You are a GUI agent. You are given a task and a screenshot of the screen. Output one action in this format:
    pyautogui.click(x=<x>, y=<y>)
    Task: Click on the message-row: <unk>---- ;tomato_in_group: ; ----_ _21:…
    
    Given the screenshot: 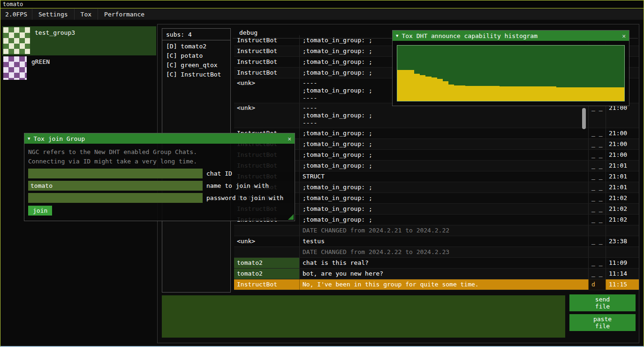 What is the action you would take?
    pyautogui.click(x=436, y=116)
    